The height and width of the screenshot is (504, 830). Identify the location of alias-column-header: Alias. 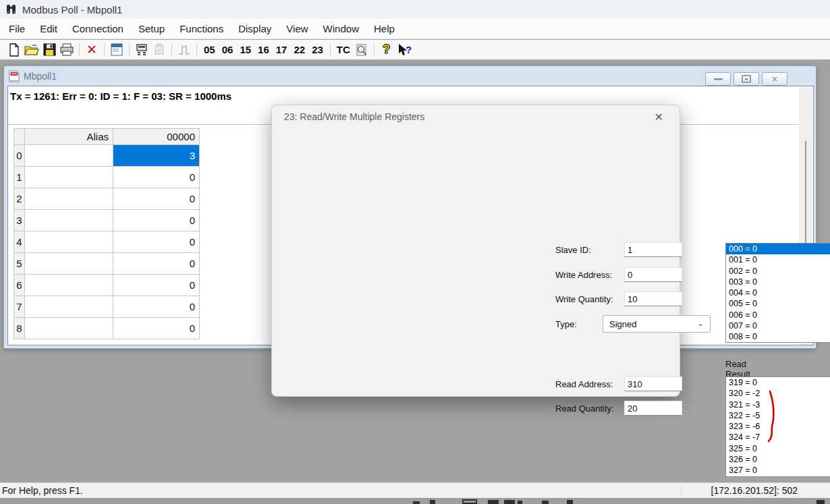
(69, 136).